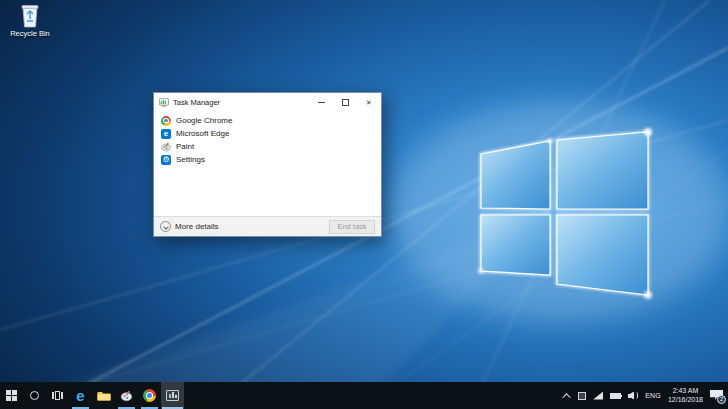 This screenshot has height=409, width=728. Describe the element at coordinates (633, 396) in the screenshot. I see `volume-icon` at that location.